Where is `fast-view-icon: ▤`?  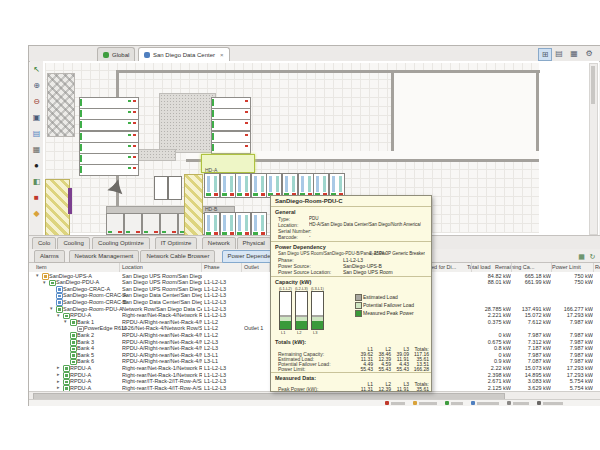 fast-view-icon: ▤ is located at coordinates (559, 54).